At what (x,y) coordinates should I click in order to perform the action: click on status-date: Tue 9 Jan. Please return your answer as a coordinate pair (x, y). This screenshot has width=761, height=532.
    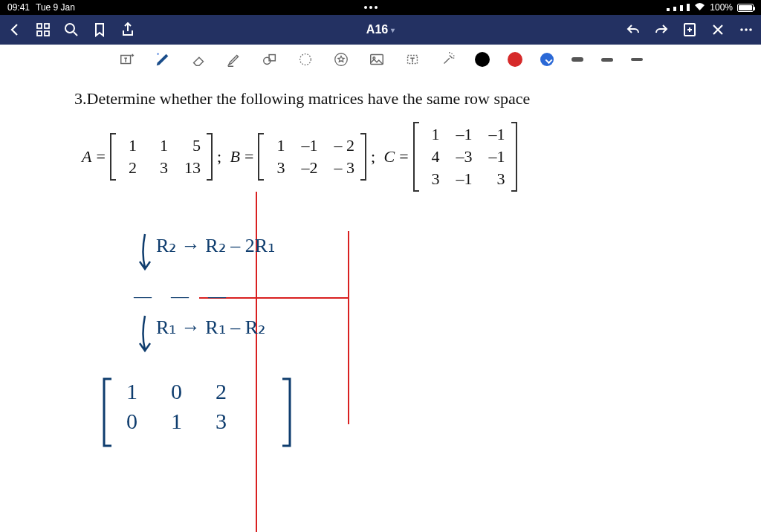
    Looking at the image, I should click on (55, 7).